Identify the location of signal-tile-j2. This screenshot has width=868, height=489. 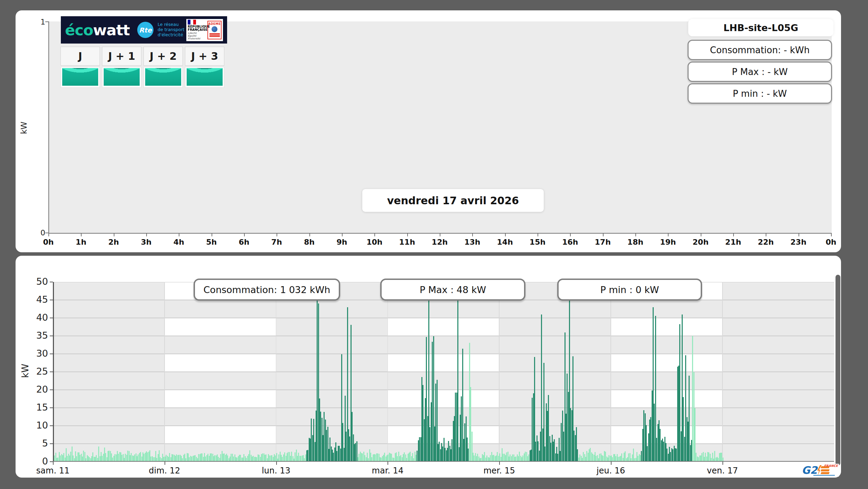
(163, 77).